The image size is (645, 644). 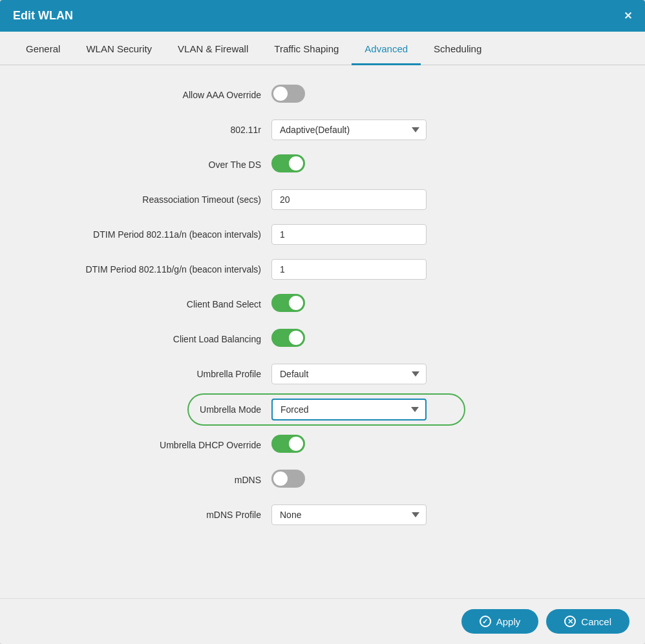 I want to click on tab-scheduling: Scheduling, so click(x=458, y=48).